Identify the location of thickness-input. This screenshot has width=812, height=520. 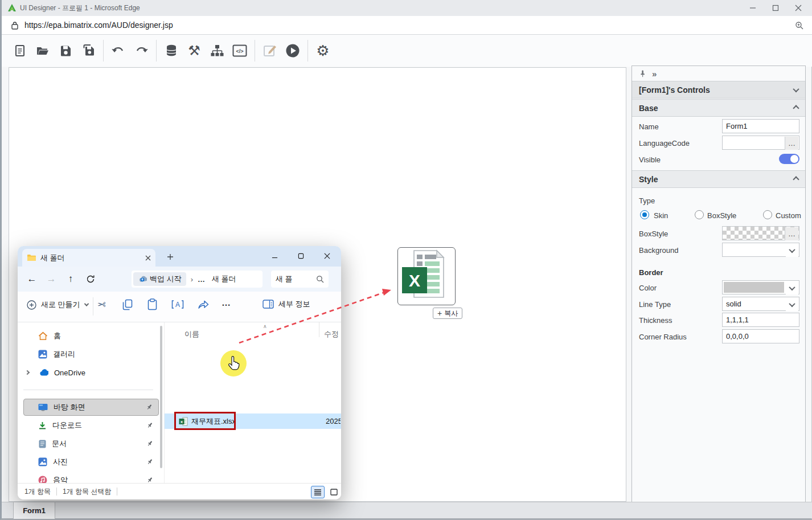
(761, 320).